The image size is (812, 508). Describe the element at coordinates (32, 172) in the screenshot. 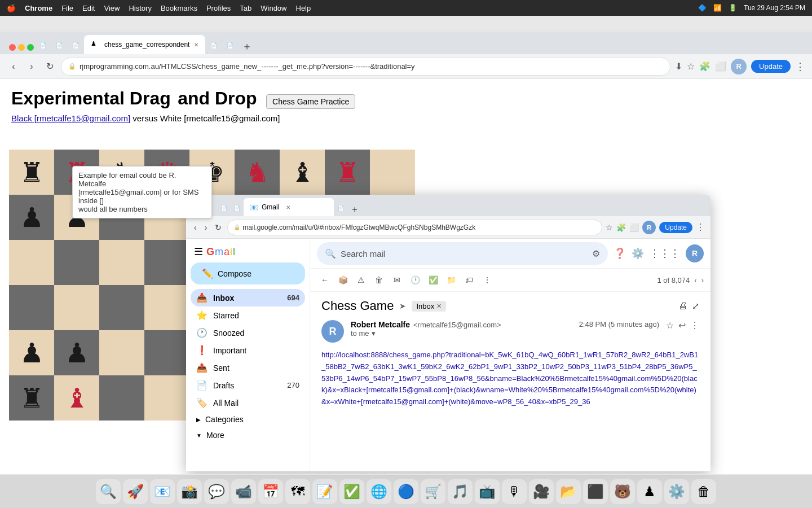

I see `chess-cell-r1c1: ♜` at that location.